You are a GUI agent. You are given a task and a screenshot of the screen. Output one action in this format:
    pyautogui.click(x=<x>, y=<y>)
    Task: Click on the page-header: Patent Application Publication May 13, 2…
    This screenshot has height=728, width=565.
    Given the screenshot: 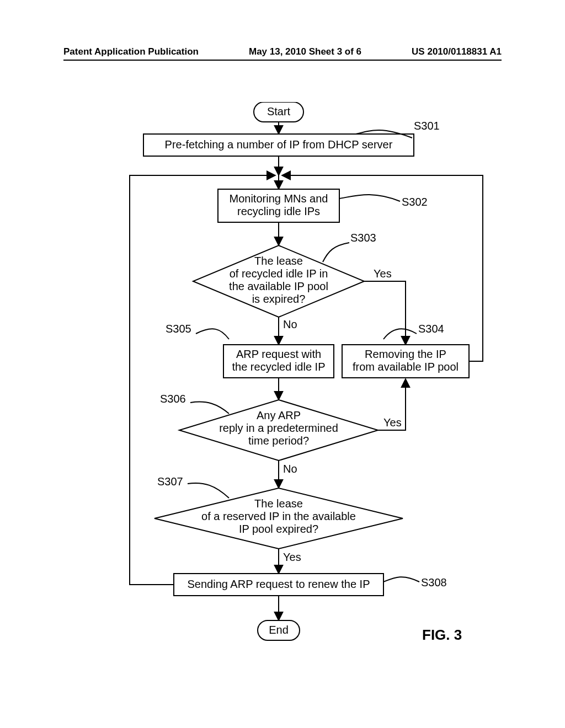 What is the action you would take?
    pyautogui.click(x=282, y=52)
    